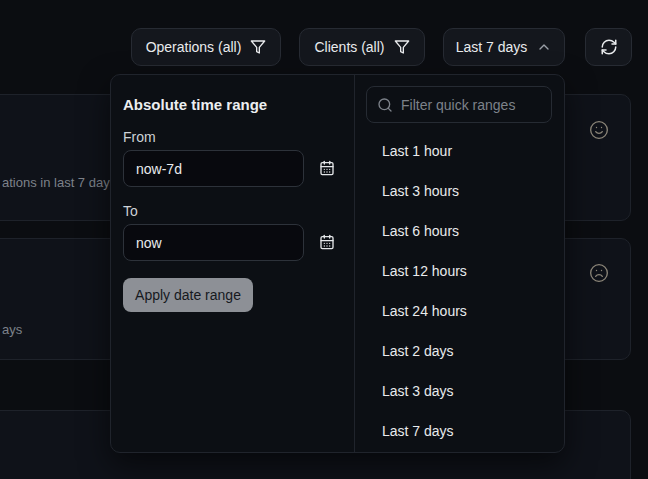  I want to click on search-icon, so click(385, 105).